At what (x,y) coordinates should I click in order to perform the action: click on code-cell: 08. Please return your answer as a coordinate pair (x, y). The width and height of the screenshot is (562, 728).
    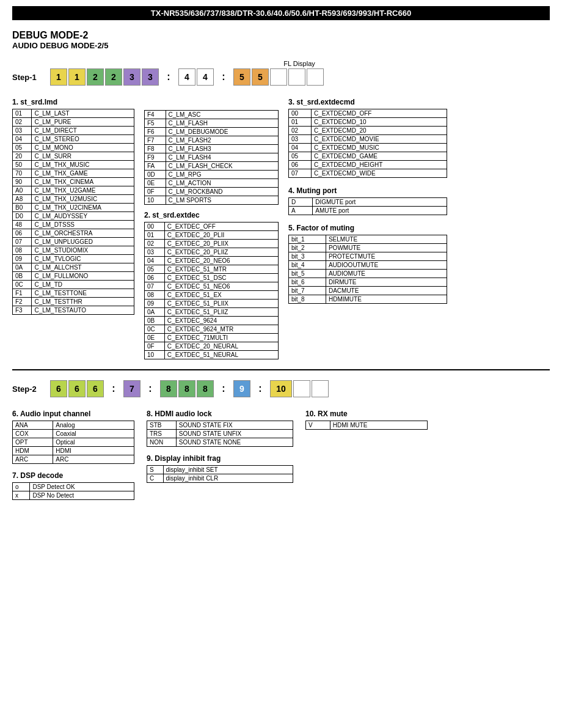
    Looking at the image, I should click on (22, 251).